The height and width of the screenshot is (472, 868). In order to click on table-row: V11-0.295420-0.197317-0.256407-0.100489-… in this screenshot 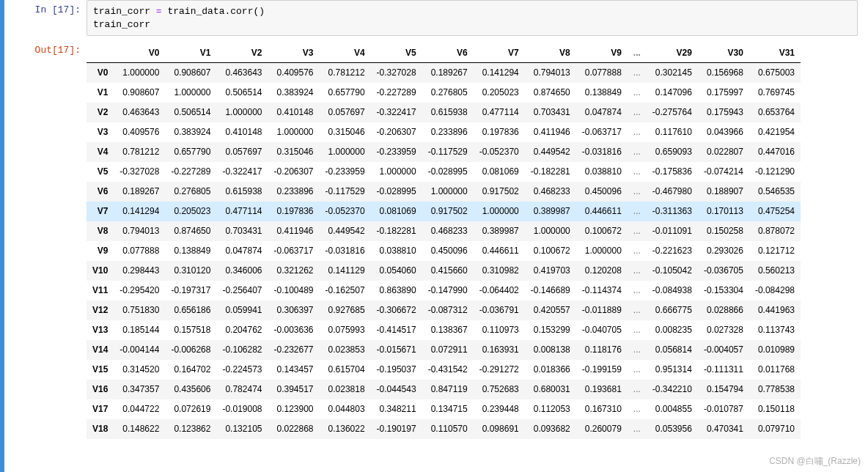, I will do `click(444, 290)`.